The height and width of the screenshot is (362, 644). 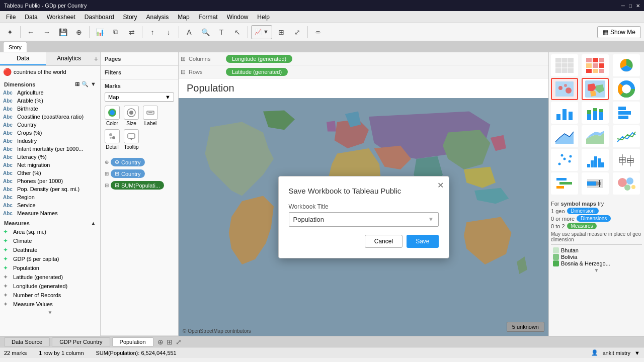 What do you see at coordinates (318, 32) in the screenshot?
I see `share-btn: ⌯` at bounding box center [318, 32].